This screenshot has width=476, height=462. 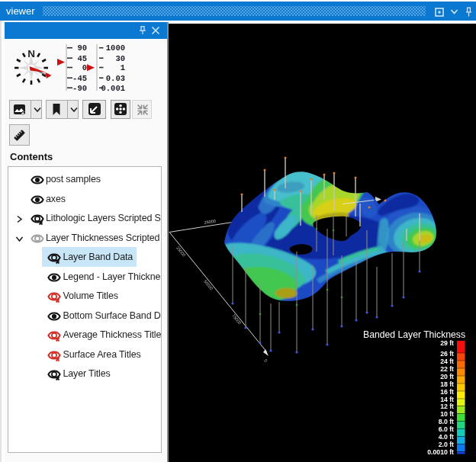 I want to click on svg-text: 75000, so click(x=236, y=319).